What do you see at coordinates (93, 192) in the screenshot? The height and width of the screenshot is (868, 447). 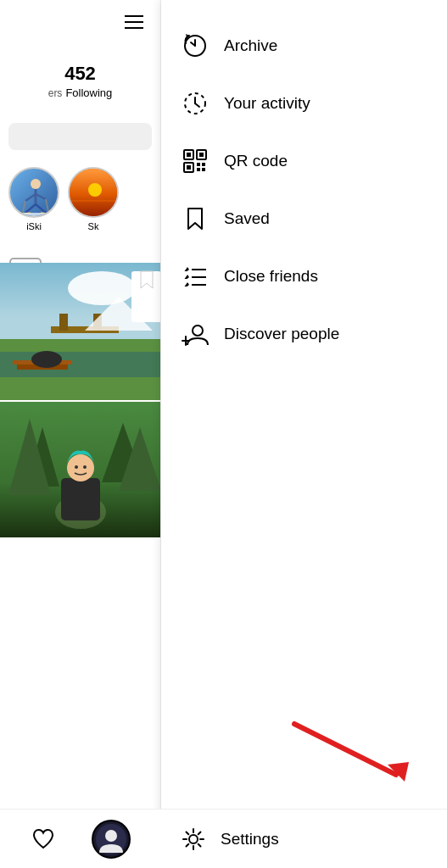 I see `highlight-circle-ski2` at bounding box center [93, 192].